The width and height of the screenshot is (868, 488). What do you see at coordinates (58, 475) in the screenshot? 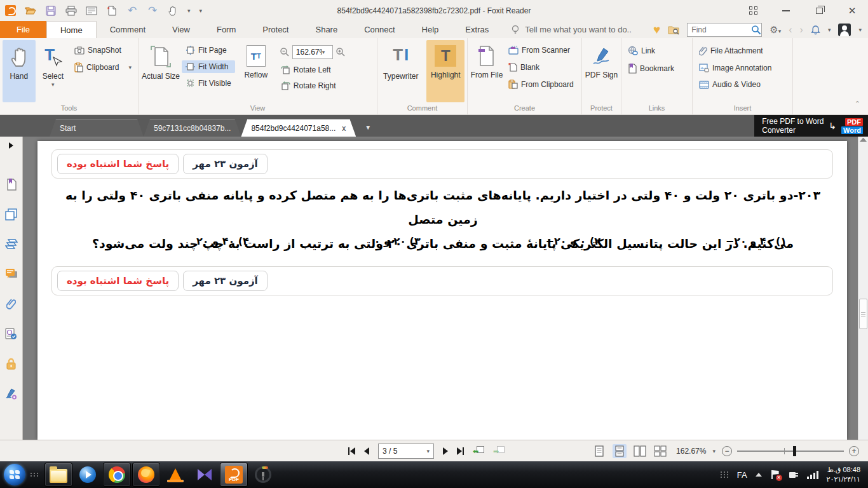
I see `taskbar-explorer` at bounding box center [58, 475].